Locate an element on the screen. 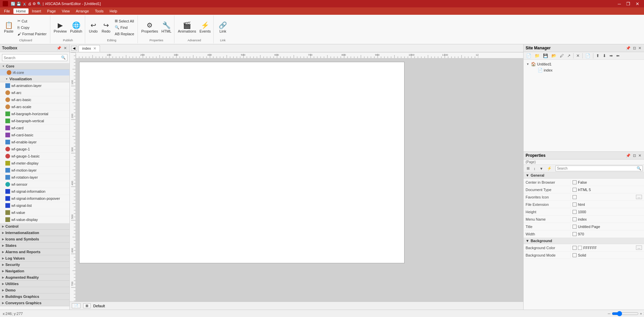  canvas-tab-close-button: ✕ is located at coordinates (95, 48).